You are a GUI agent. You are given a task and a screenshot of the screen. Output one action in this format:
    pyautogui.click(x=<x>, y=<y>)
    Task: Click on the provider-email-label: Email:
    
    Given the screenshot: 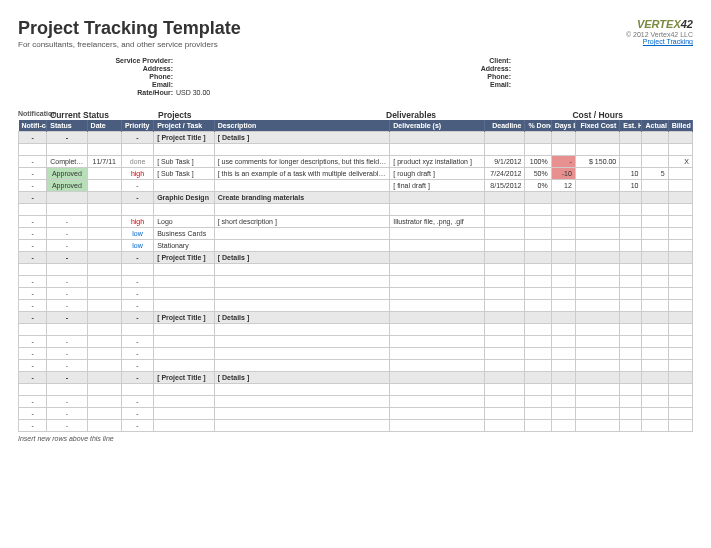 What is the action you would take?
    pyautogui.click(x=142, y=84)
    